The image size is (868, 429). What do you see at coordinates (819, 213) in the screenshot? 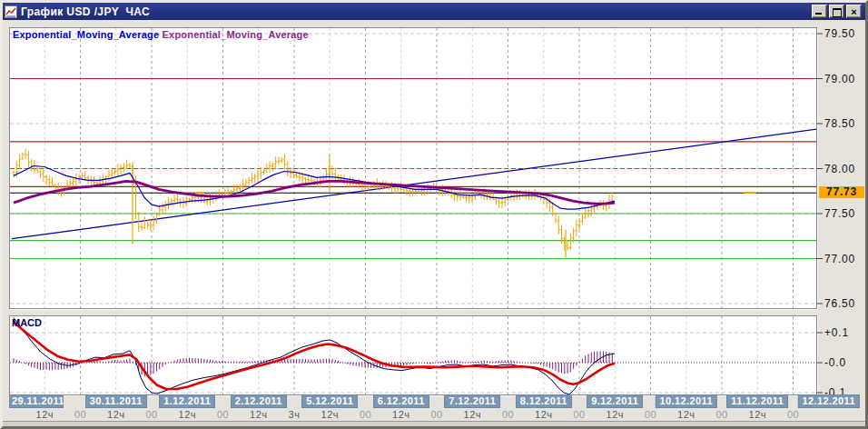
I see `axis-ticks` at bounding box center [819, 213].